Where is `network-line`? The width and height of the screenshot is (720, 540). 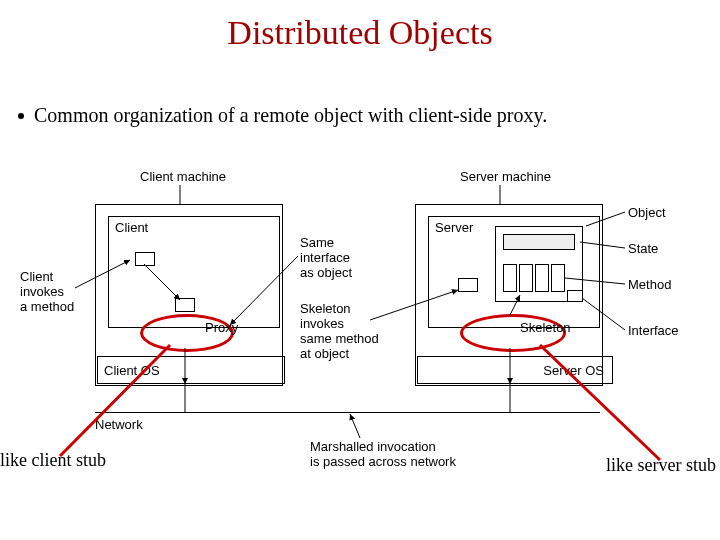 network-line is located at coordinates (348, 412).